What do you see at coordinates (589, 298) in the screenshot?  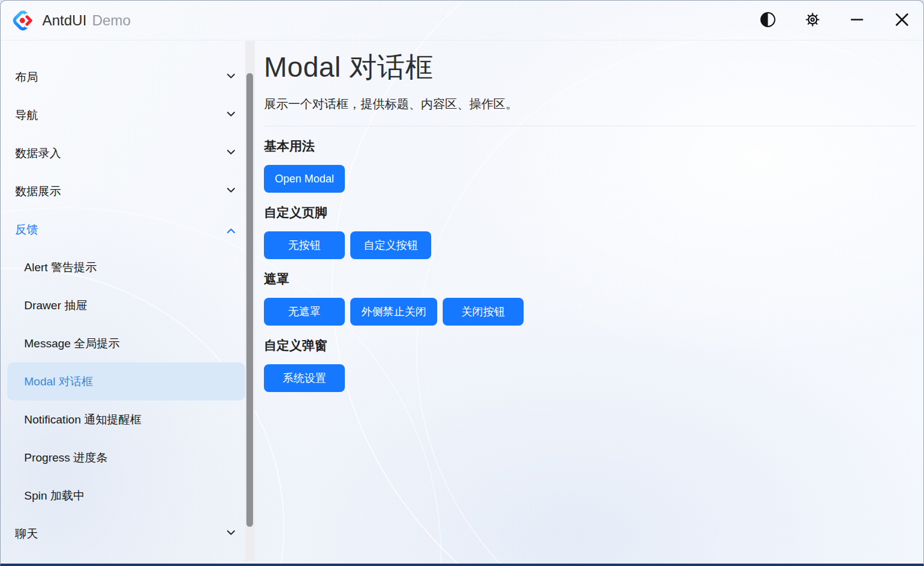 I see `section-mask: 遮罩 无遮罩 外侧禁止关闭 关闭按钮` at bounding box center [589, 298].